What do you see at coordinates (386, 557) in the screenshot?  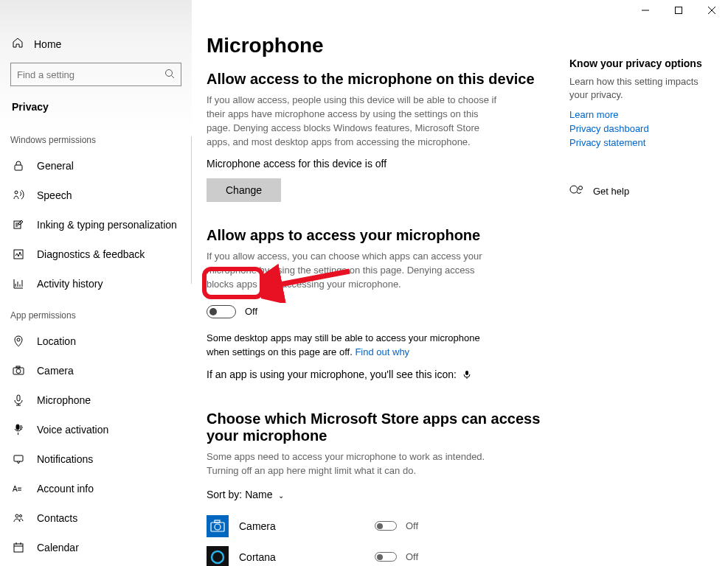 I see `app-toggle-cortana` at bounding box center [386, 557].